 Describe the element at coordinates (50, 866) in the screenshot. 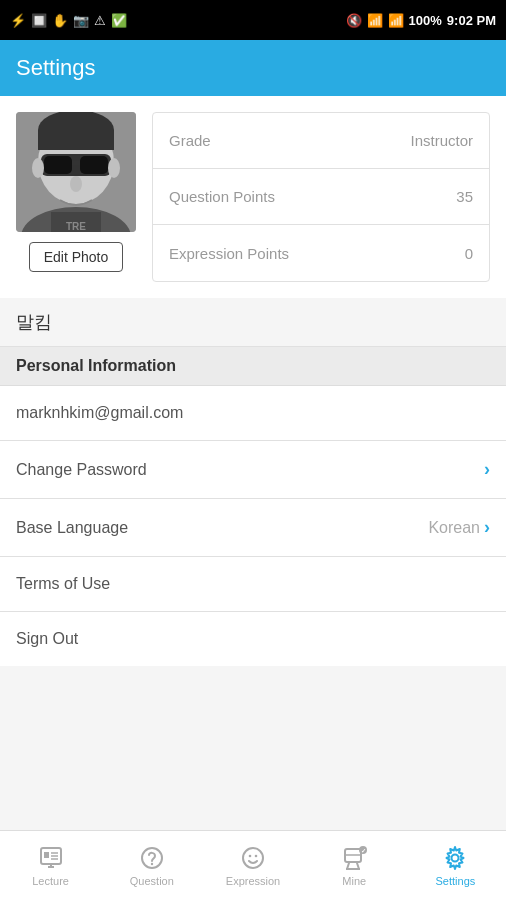

I see `nav-item-lecture: Lecture` at that location.